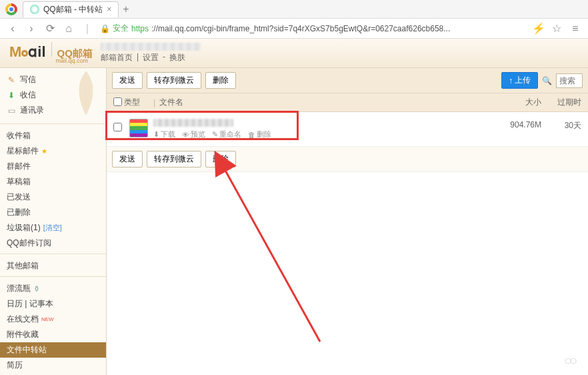  What do you see at coordinates (11, 95) in the screenshot?
I see `inbox-icon: ⬇` at bounding box center [11, 95].